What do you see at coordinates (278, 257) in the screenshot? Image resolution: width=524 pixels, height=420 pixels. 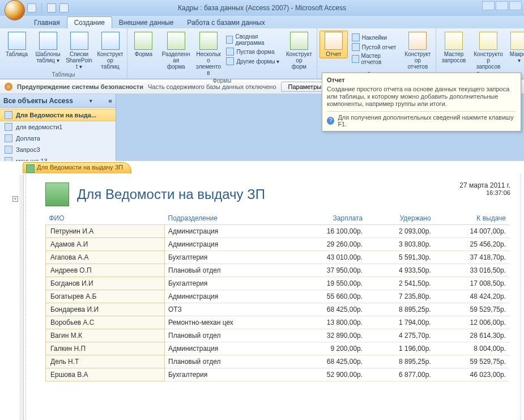 I see `table-row: Агапова А.АБухгалтерия43 010,00р.5 591,3…` at bounding box center [278, 257].